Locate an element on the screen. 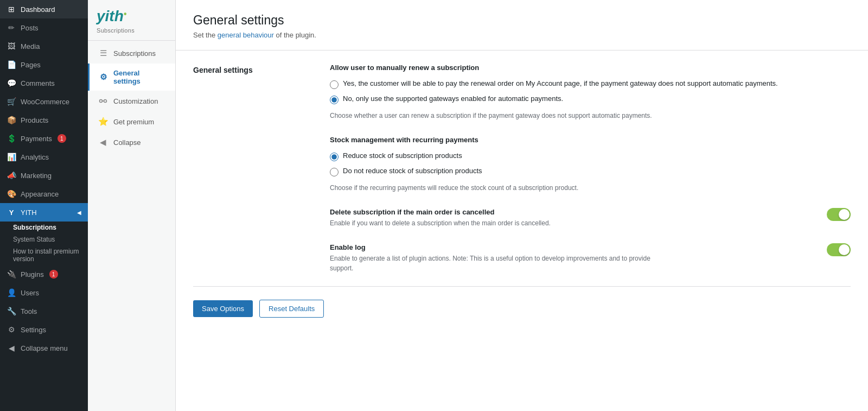 The image size is (868, 411). get-premium-nav-icon: ⭐ is located at coordinates (103, 122).